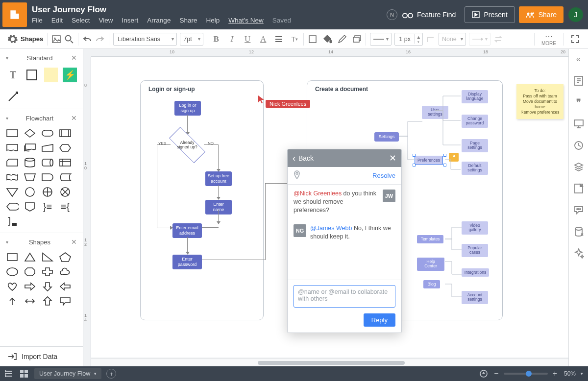  I want to click on node-setup-account: Set up free account, so click(219, 179).